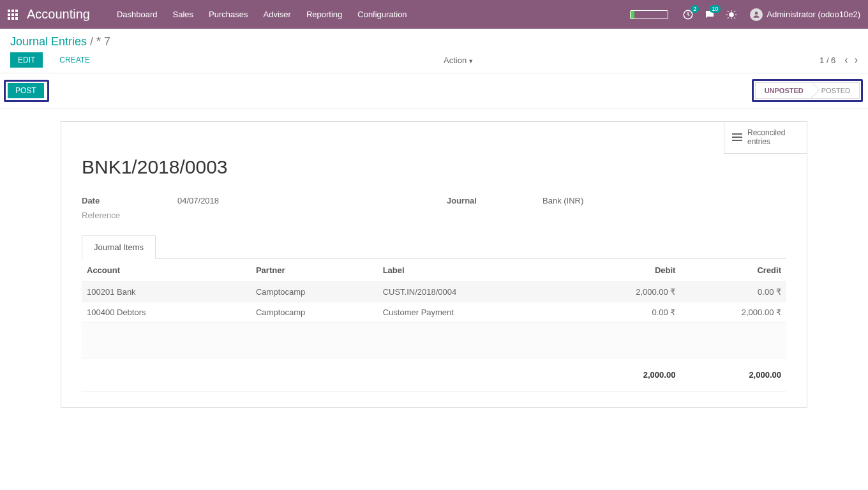 This screenshot has height=490, width=868. I want to click on tabs: Journal Items, so click(434, 248).